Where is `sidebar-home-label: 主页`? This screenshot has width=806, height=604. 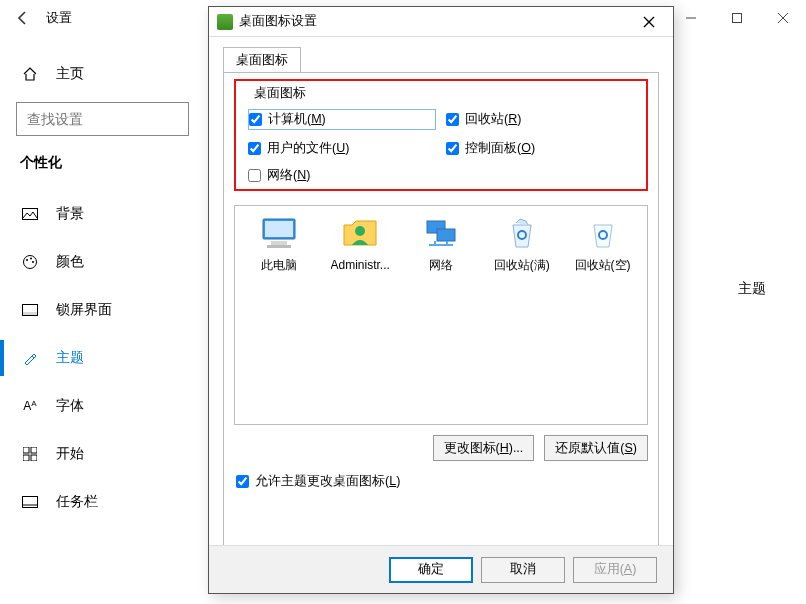
sidebar-home-label: 主页 is located at coordinates (70, 74).